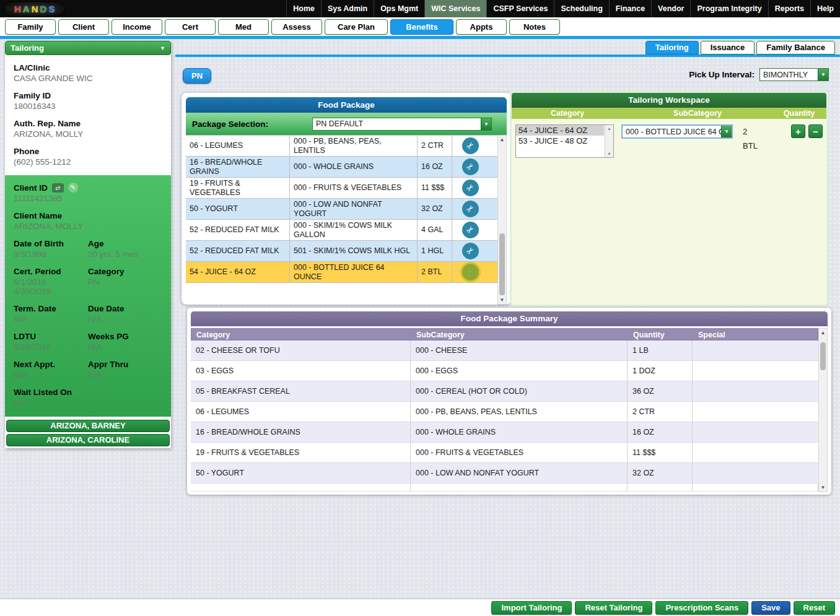 The height and width of the screenshot is (616, 840). Describe the element at coordinates (420, 9) in the screenshot. I see `top-nav-bar: HANDS HomeSys AdminOps MgmtWIC ServicesC…` at that location.